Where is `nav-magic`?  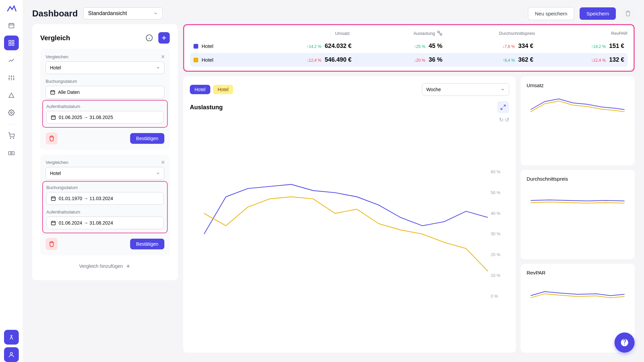 nav-magic is located at coordinates (11, 337).